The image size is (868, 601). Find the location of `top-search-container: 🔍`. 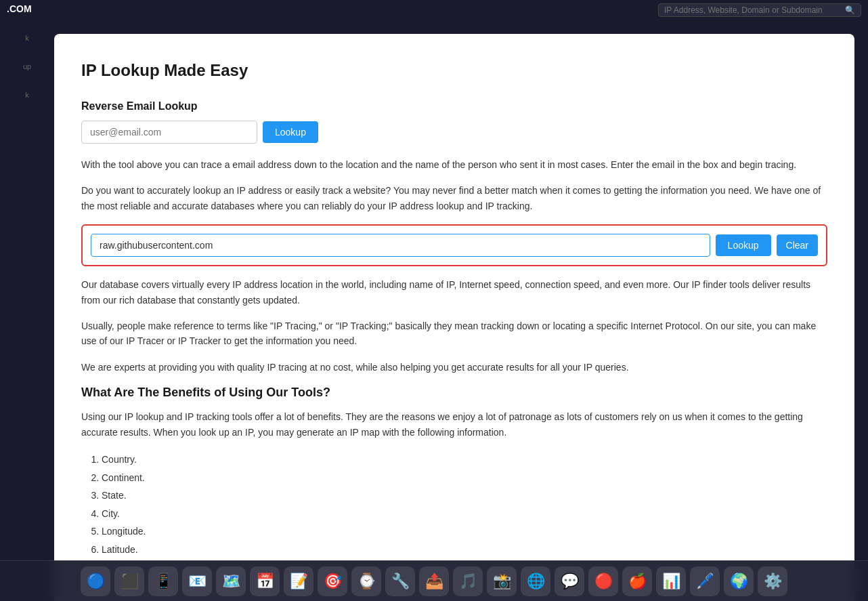

top-search-container: 🔍 is located at coordinates (760, 10).